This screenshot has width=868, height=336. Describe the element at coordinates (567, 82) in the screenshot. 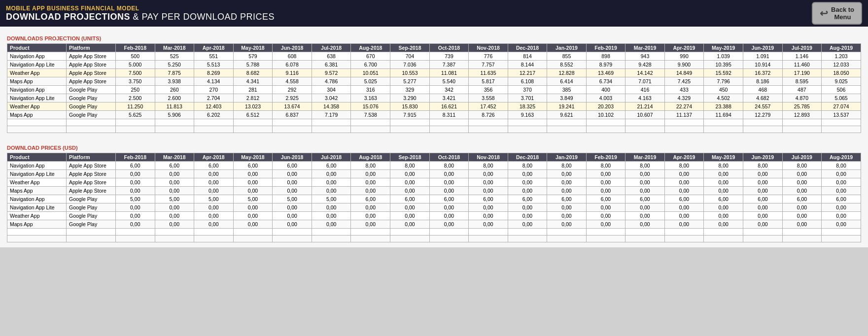

I see `data-cell: 6.414` at that location.